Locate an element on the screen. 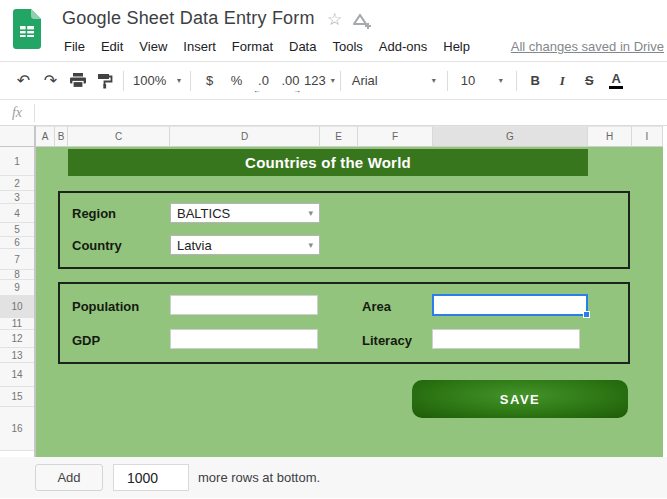 This screenshot has width=667, height=499. paint-roller-icon is located at coordinates (105, 81).